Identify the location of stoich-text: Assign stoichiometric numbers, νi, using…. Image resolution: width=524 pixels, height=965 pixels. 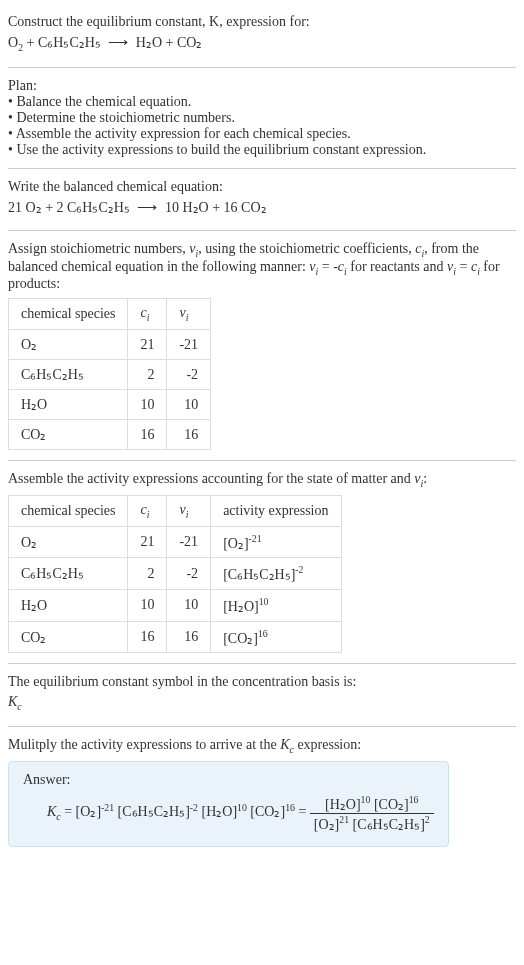
(262, 267).